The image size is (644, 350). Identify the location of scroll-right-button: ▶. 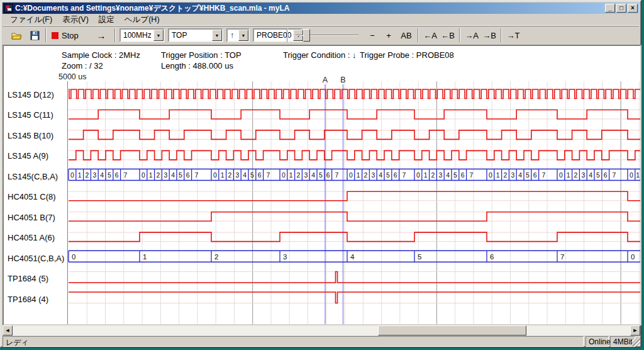
(635, 330).